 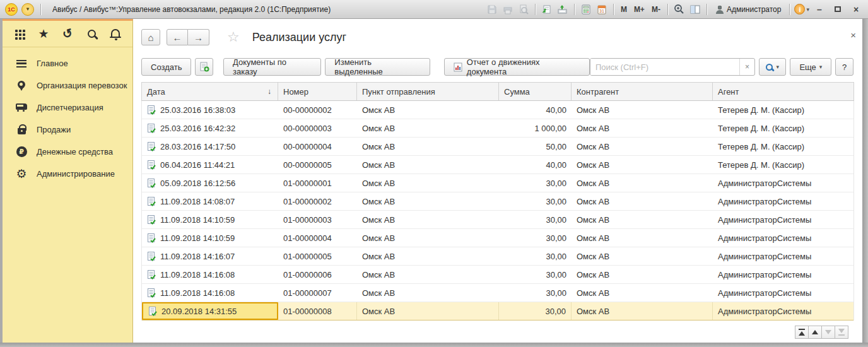 What do you see at coordinates (198, 38) in the screenshot?
I see `forward-arrow-icon: →` at bounding box center [198, 38].